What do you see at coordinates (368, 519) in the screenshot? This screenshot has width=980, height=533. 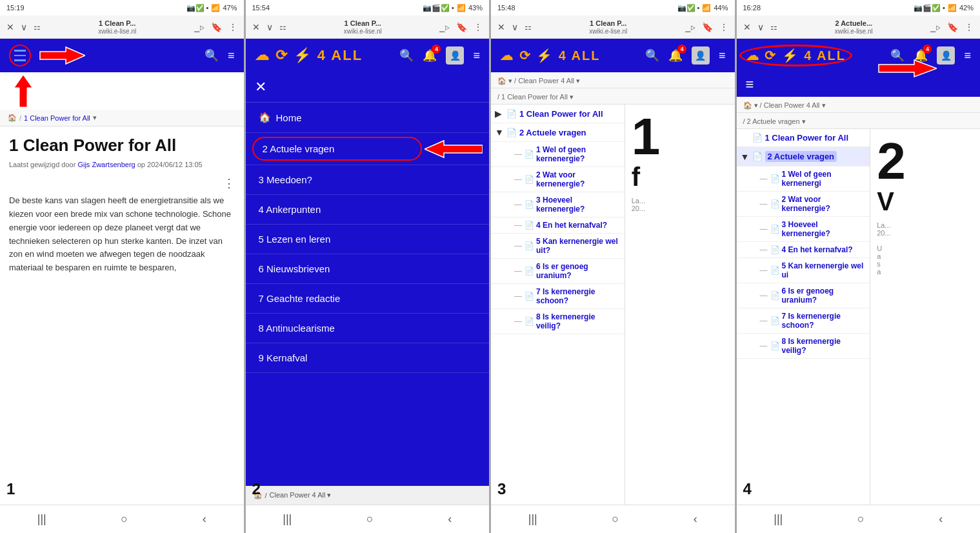 I see `bottom-nav-2: ||| ○ ‹` at bounding box center [368, 519].